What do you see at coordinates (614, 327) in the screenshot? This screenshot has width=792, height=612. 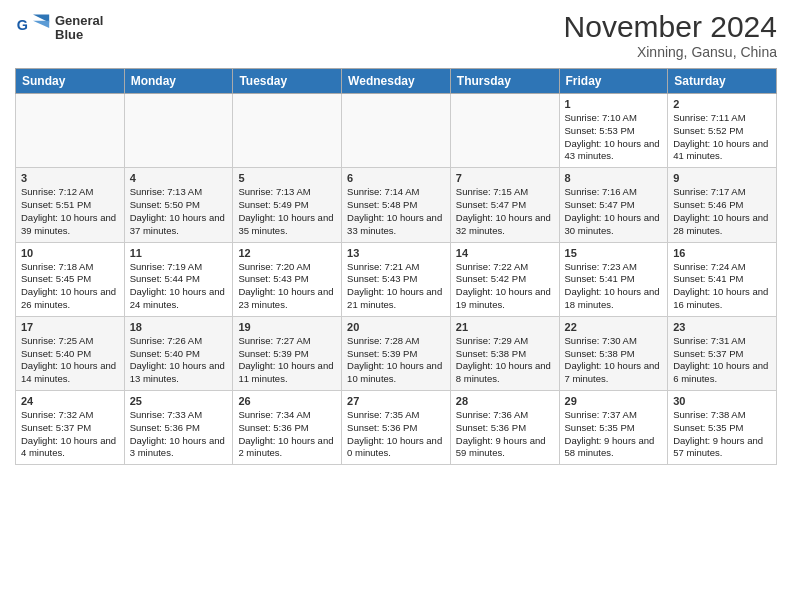 I see `day-number: 22` at bounding box center [614, 327].